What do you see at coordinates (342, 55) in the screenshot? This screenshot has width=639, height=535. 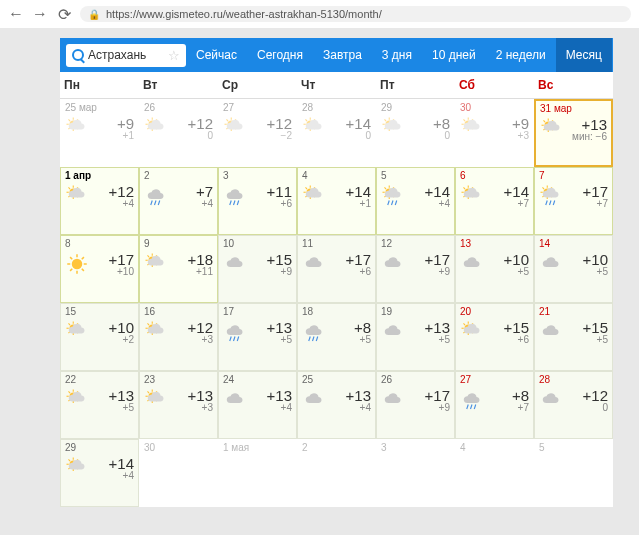 I see `tab-2: Завтра` at bounding box center [342, 55].